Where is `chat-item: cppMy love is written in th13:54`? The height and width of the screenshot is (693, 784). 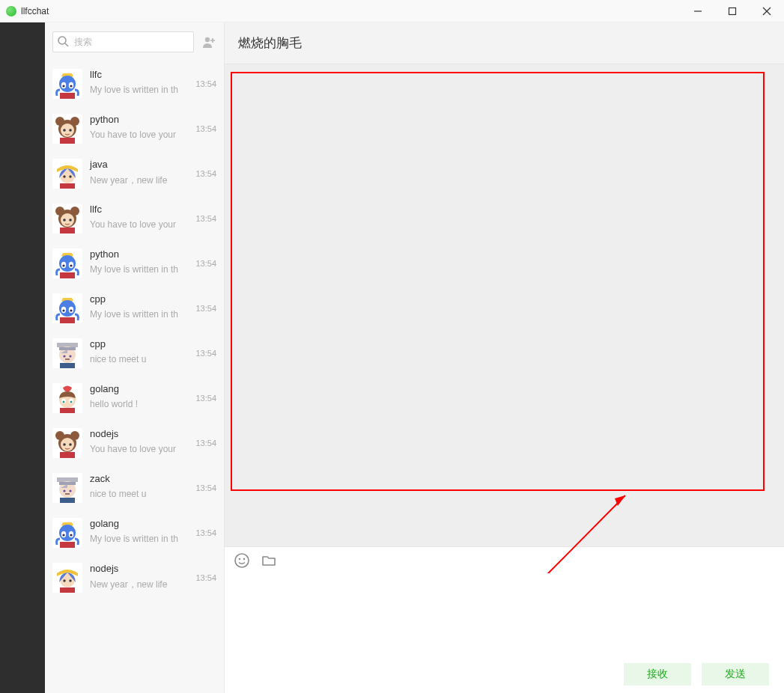
chat-item: cppMy love is written in th13:54 is located at coordinates (135, 308).